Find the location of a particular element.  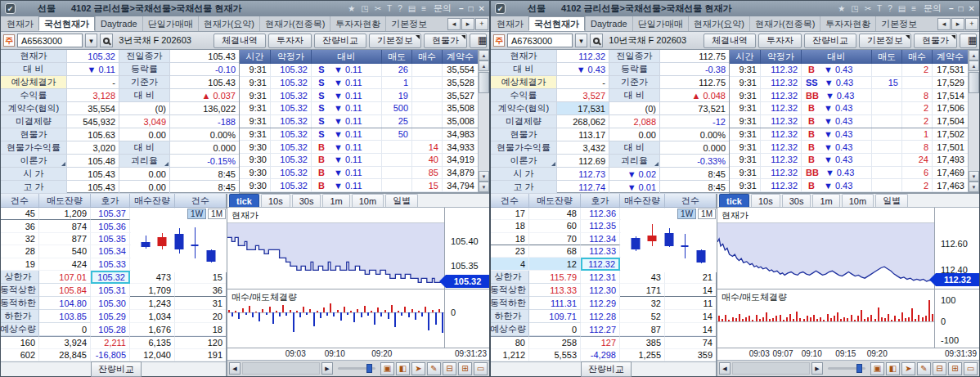

slider-knob is located at coordinates (859, 368).